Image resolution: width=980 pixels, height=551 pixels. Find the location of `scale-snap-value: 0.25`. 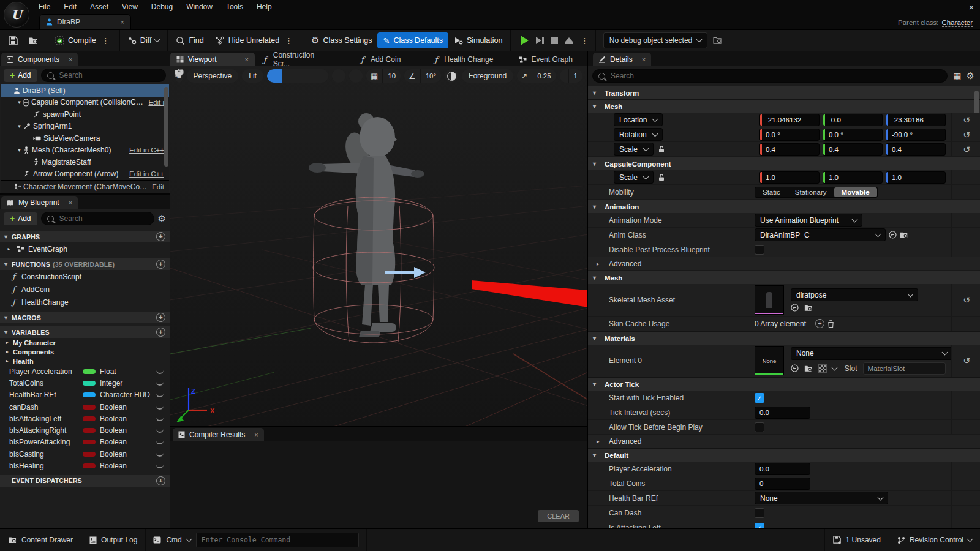

scale-snap-value: 0.25 is located at coordinates (544, 76).